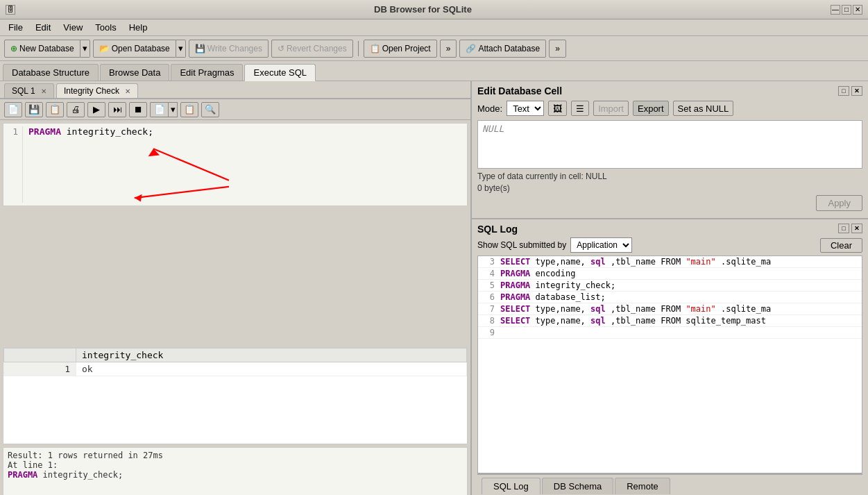 Image resolution: width=868 pixels, height=495 pixels. I want to click on title-bar-left: 🗄, so click(10, 10).